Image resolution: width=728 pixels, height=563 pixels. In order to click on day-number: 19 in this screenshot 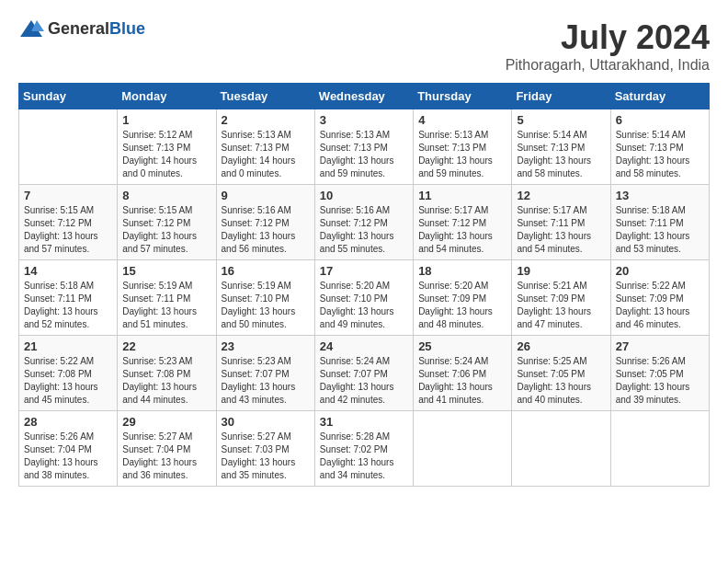, I will do `click(561, 270)`.